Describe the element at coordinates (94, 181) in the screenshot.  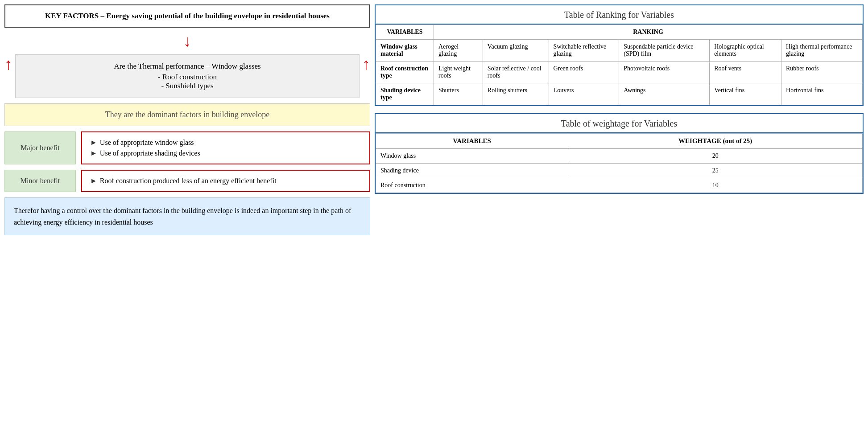
I see `checkmark-icon-3: ►` at that location.